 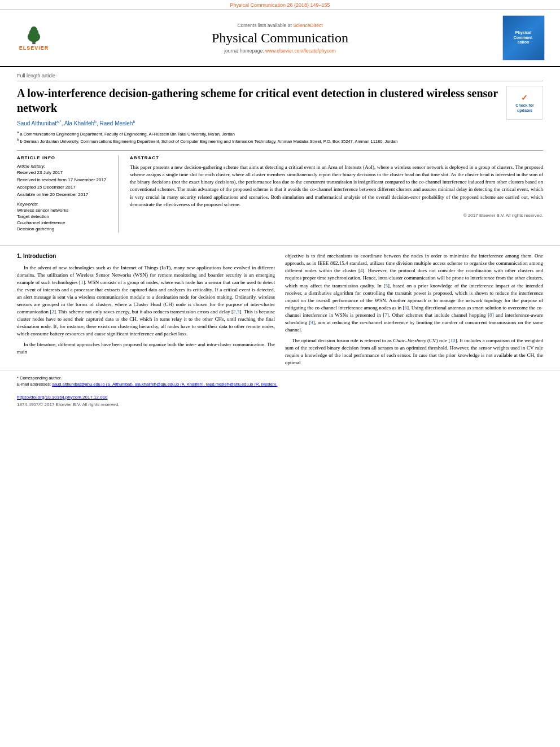 What do you see at coordinates (280, 378) in the screenshot?
I see `corresponding-note: * Corresponding author.` at bounding box center [280, 378].